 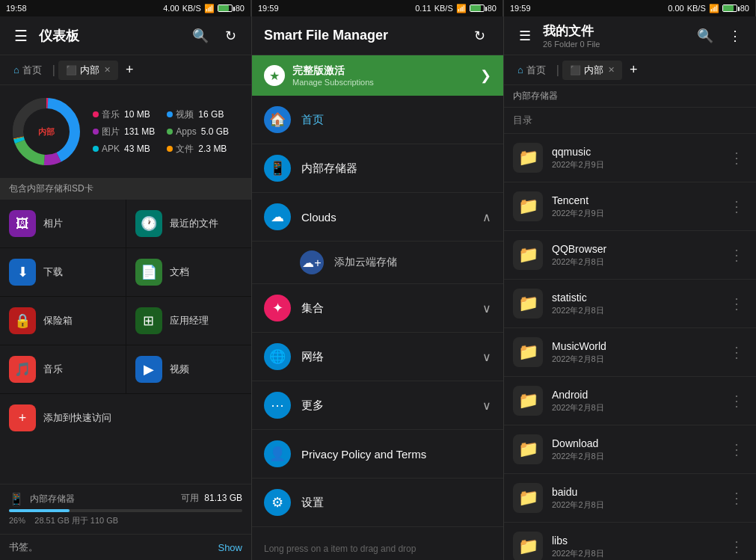 I want to click on promo-banner: ★ 完整版激活 Manage Subscriptions ❯, so click(x=378, y=76).